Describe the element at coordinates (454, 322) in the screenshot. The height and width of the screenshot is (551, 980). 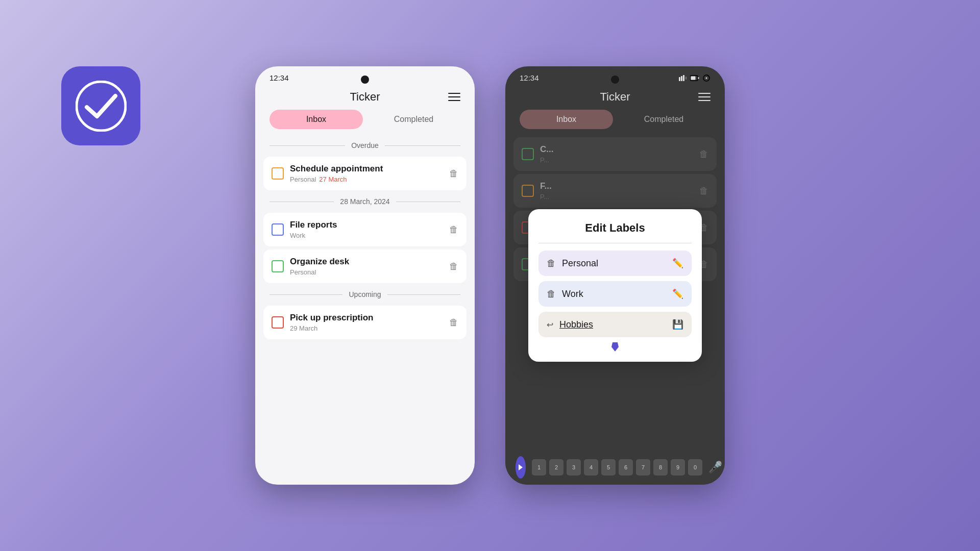
I see `delete-pick-up-prescription: 🗑` at that location.